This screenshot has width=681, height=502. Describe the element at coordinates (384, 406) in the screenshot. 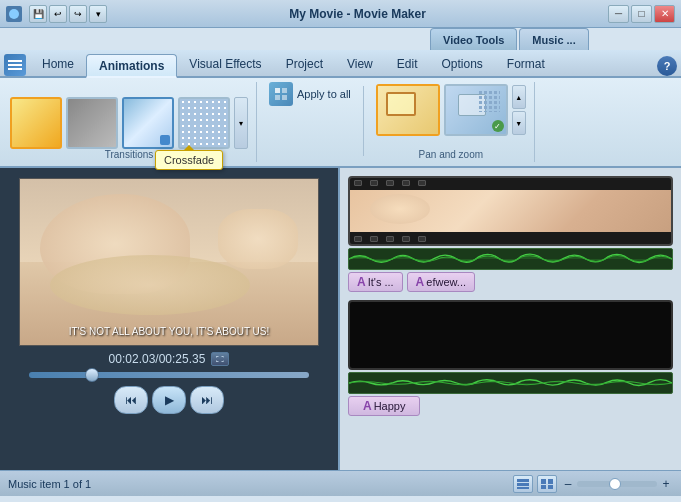

I see `caption-item-happy: A Happy` at that location.